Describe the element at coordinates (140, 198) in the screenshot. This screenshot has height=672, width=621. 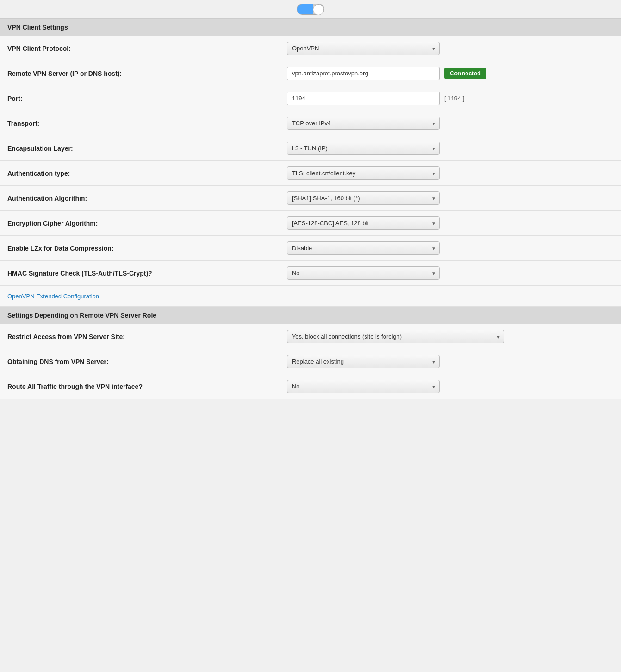
I see `label-authentication-algorithm: Authentication Algorithm:` at that location.